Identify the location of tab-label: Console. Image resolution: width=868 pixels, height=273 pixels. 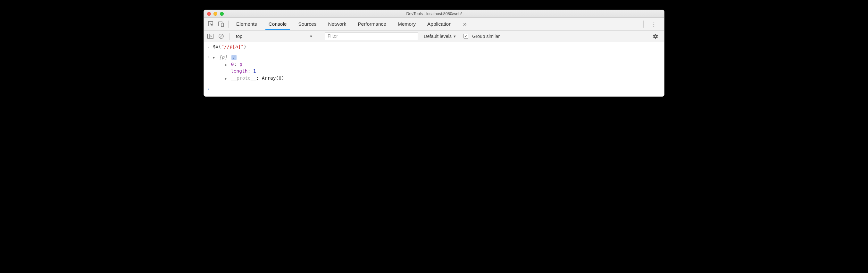
(278, 24).